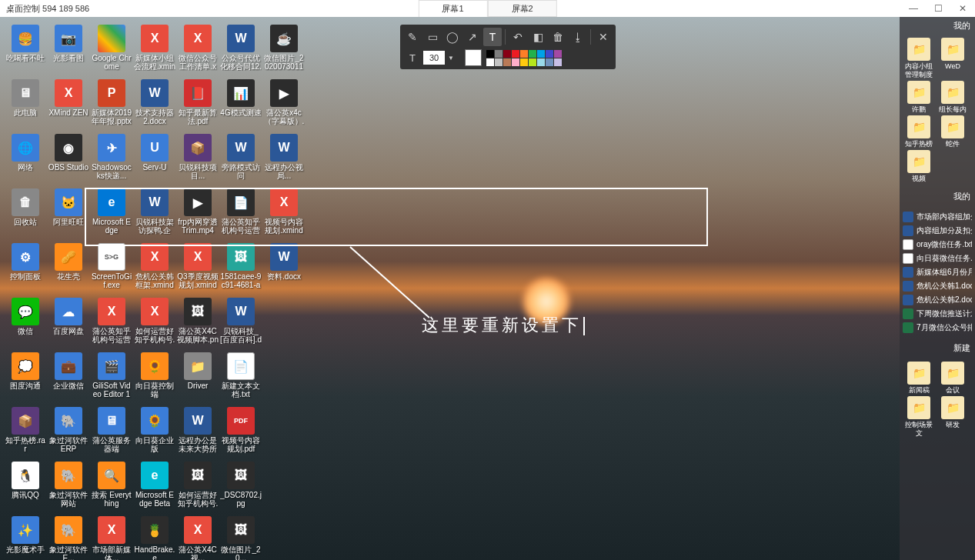 The width and height of the screenshot is (975, 560). I want to click on rp-file: 新媒体组6月份月..., so click(937, 272).